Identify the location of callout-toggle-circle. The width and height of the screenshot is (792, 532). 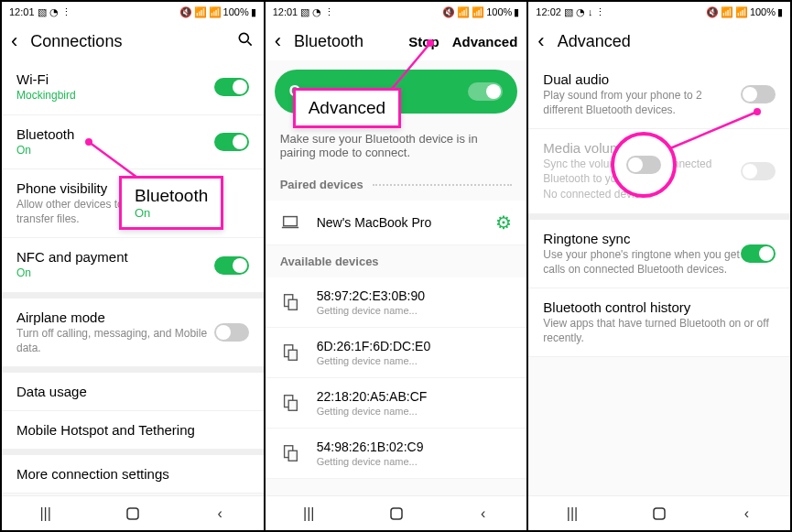
(644, 165).